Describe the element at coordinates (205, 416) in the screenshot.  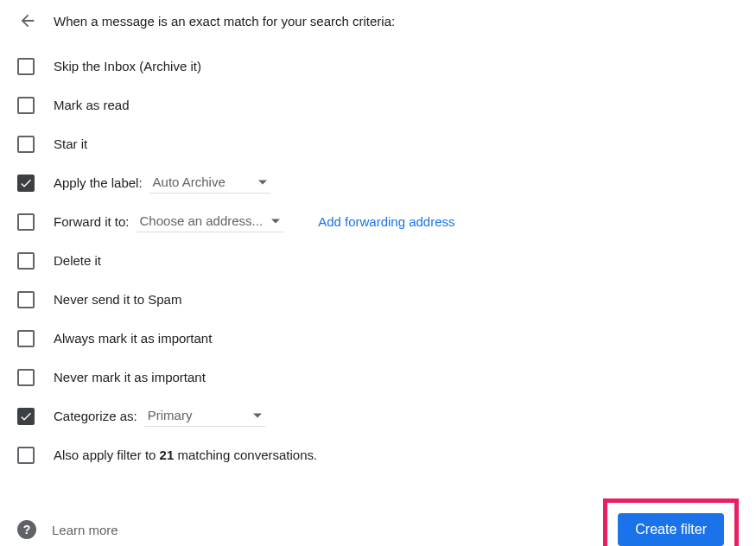
I see `categorize-dropdown: Primary` at that location.